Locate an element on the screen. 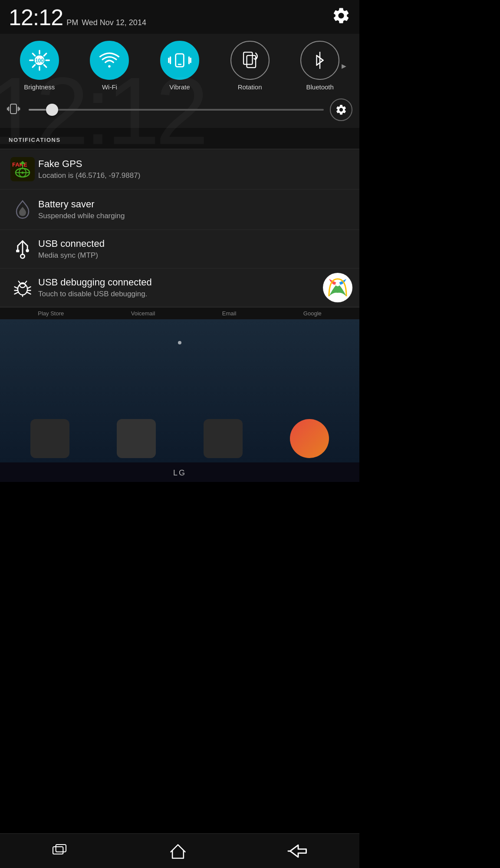  app-label-voicemail: Voicemail is located at coordinates (143, 313).